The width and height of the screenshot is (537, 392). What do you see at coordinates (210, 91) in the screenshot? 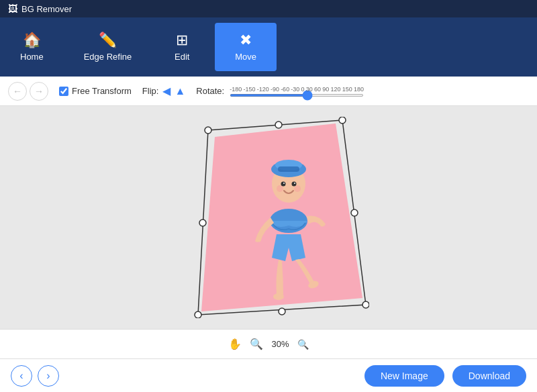
I see `rotate-label: Rotate:` at bounding box center [210, 91].